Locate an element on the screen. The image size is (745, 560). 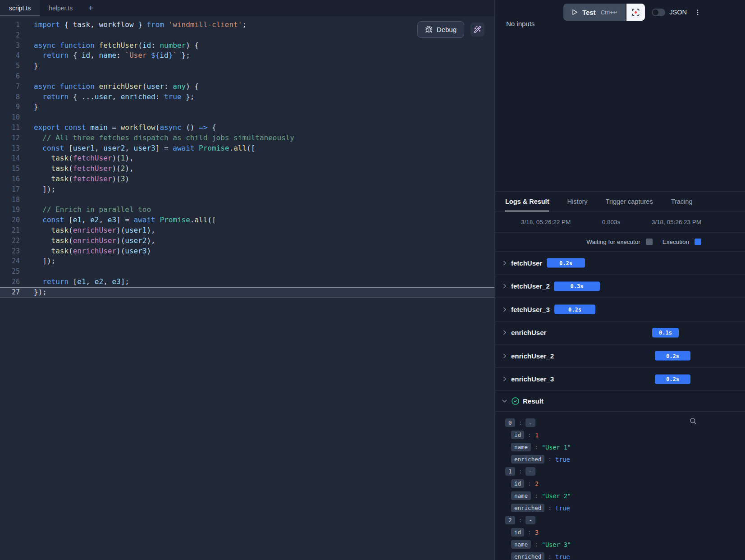
job-row-fetchUser_3: fetchUser_30.2s is located at coordinates (620, 310).